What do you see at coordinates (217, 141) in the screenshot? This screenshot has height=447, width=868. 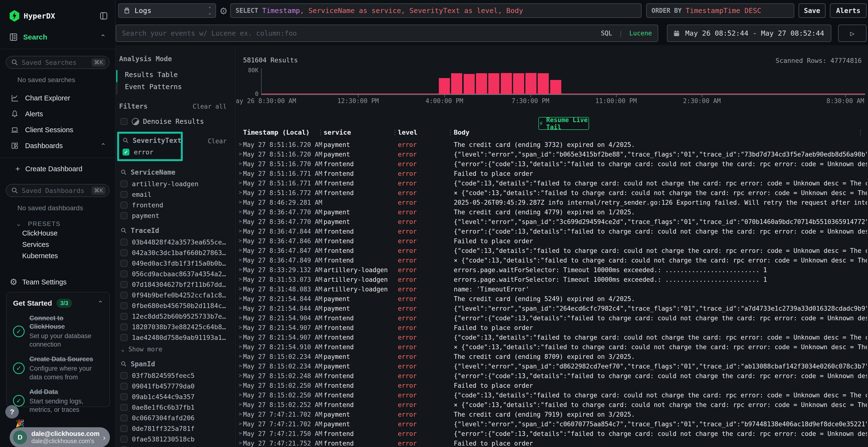 I see `filter-clear-link: Clear` at bounding box center [217, 141].